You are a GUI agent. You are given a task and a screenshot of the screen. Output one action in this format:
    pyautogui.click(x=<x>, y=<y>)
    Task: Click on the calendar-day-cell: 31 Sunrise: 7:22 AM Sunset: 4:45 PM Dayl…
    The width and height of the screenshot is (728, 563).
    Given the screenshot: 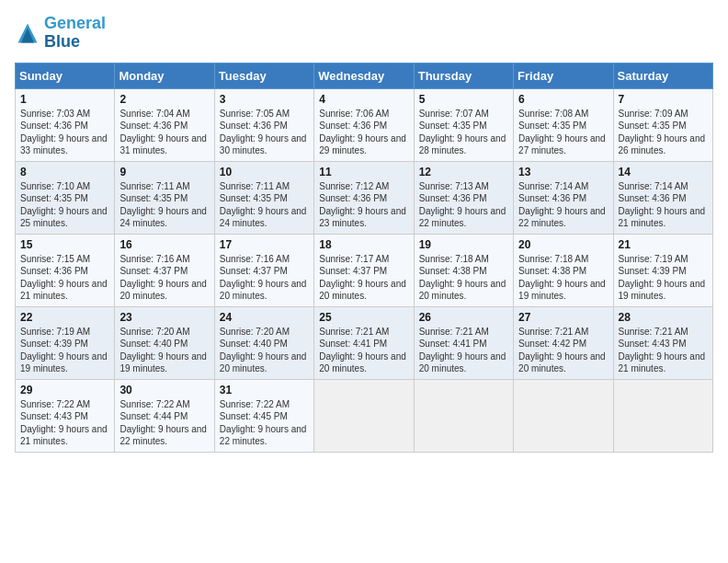 What is the action you would take?
    pyautogui.click(x=264, y=416)
    